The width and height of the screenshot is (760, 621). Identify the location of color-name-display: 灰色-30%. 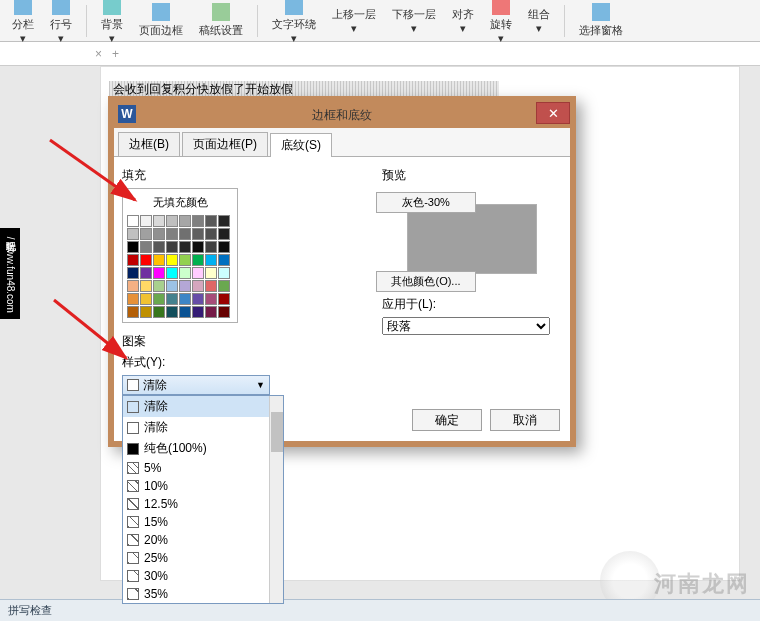
(426, 202).